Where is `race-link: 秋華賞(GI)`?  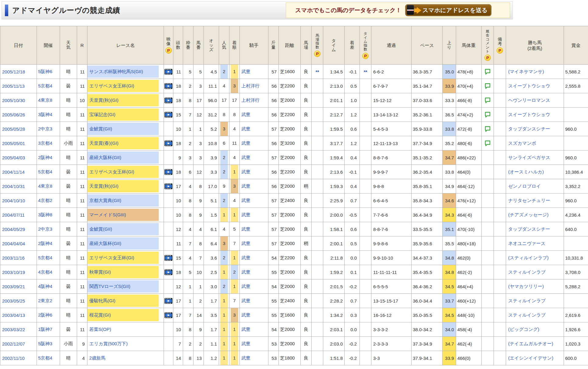
race-link: 秋華賞(GI) is located at coordinates (100, 272).